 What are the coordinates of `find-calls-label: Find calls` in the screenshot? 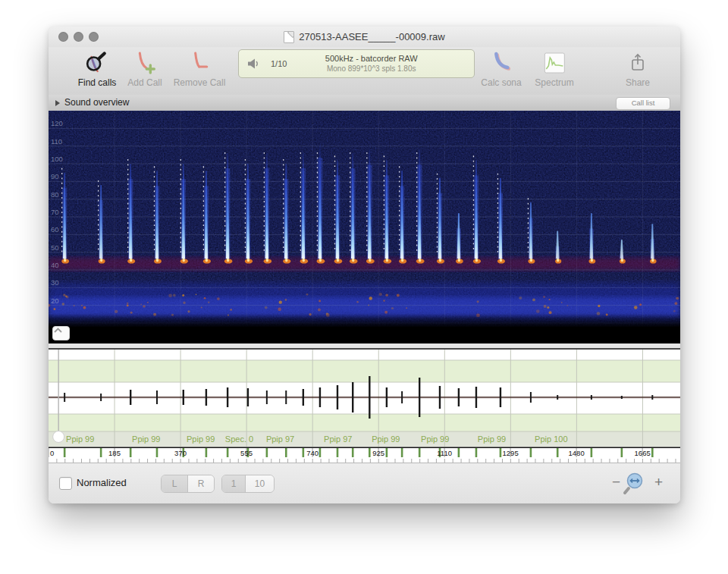 It's located at (97, 83).